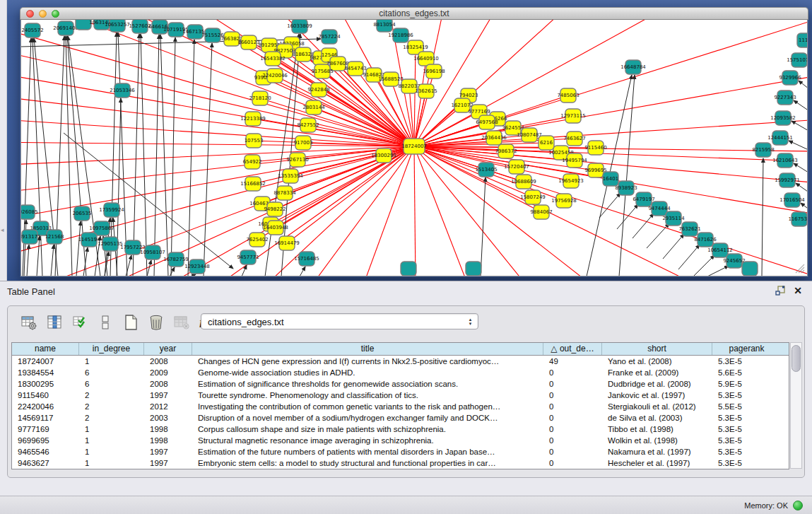  I want to click on table-row: 2242004622012Investigating the contribut…, so click(400, 407).